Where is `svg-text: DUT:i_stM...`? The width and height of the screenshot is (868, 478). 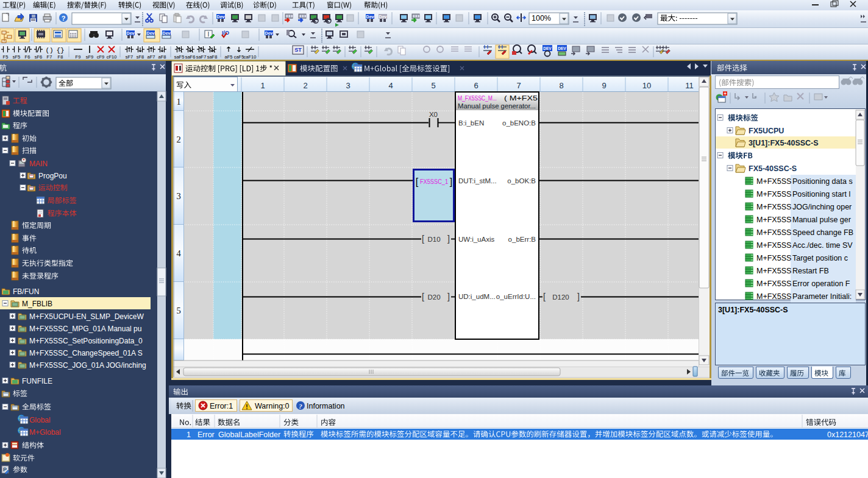 svg-text: DUT:i_stM... is located at coordinates (478, 181).